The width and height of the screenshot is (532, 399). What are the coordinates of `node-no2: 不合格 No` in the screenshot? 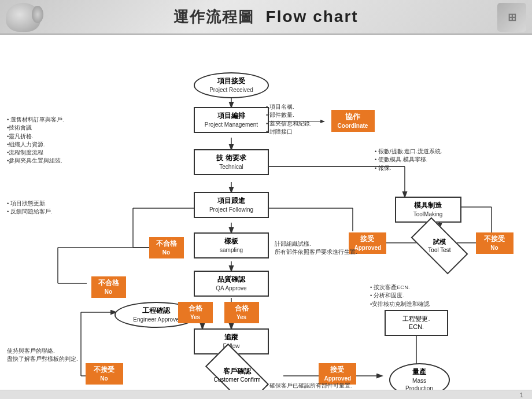 It's located at (167, 247).